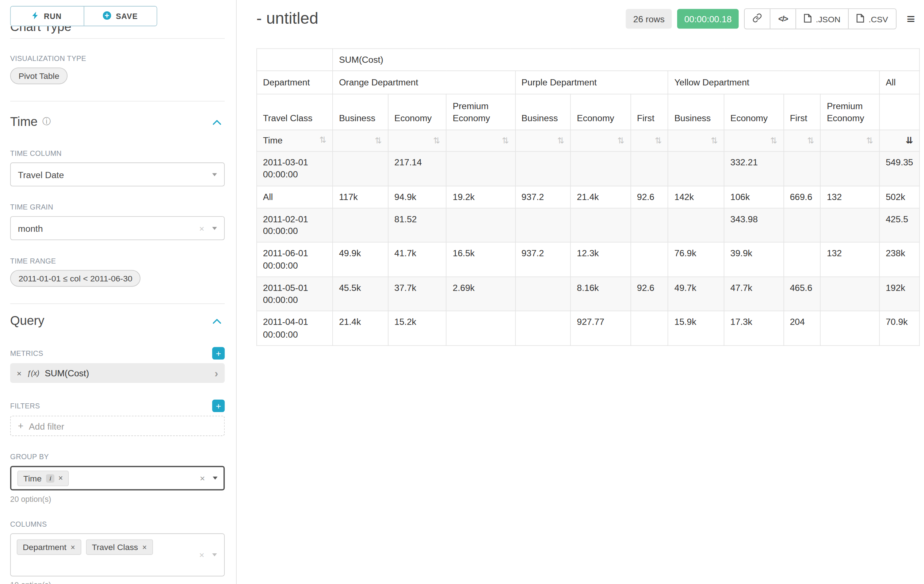 This screenshot has width=924, height=584. What do you see at coordinates (872, 19) in the screenshot?
I see `export-csv-button: .CSV` at bounding box center [872, 19].